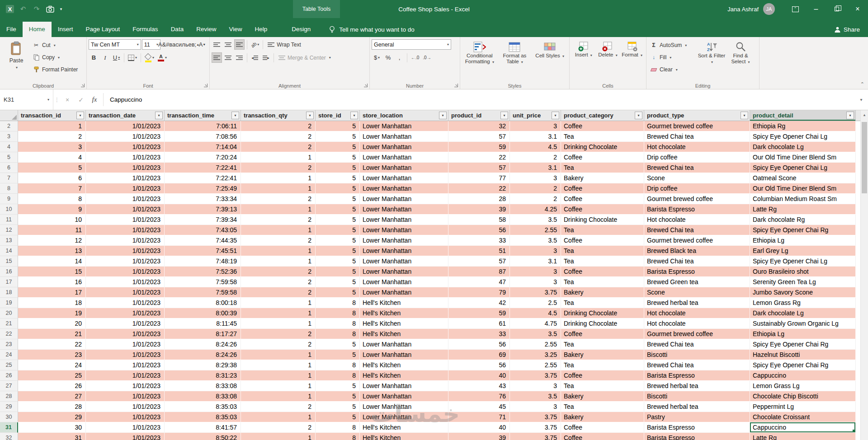 This screenshot has height=440, width=868. Describe the element at coordinates (125, 323) in the screenshot. I see `cell-transaction_date-r21: 1/01/2023` at that location.